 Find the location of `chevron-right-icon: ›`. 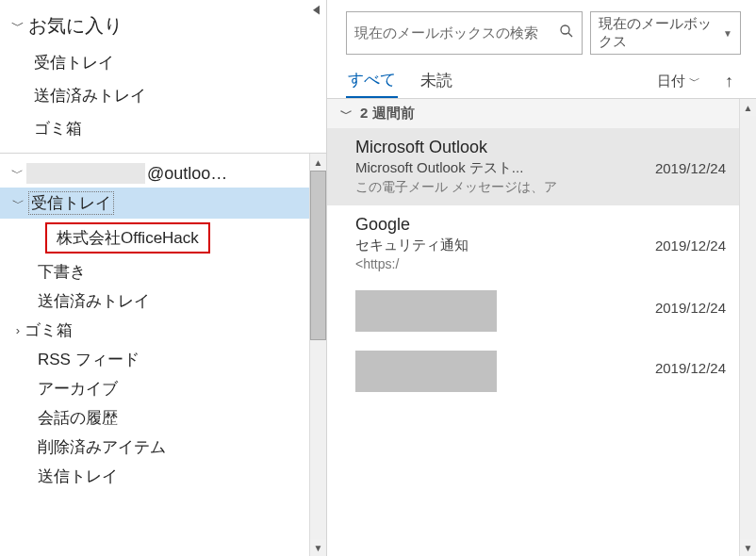

chevron-right-icon: › is located at coordinates (18, 330).